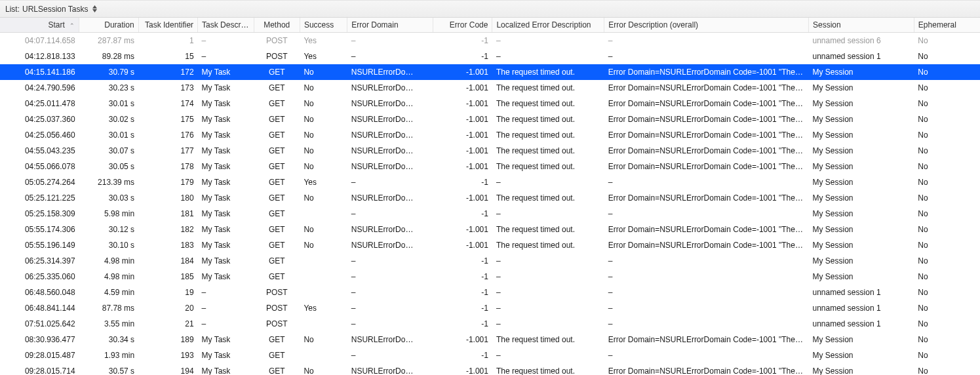 This screenshot has width=980, height=375. I want to click on table-row: 06:48.560.0484.59 min19–POST–-1––unnamed…, so click(490, 292).